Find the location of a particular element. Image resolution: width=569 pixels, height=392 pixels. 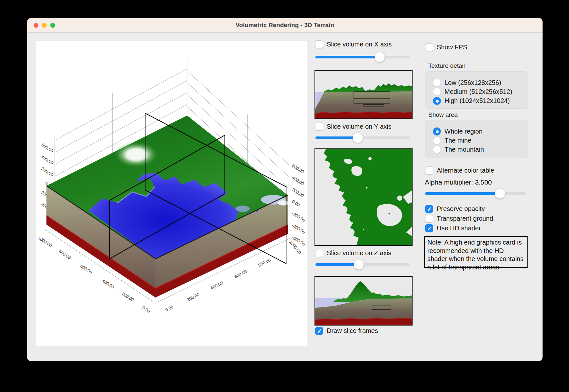

slice-z-label: Slice volume on Z axis is located at coordinates (359, 253).